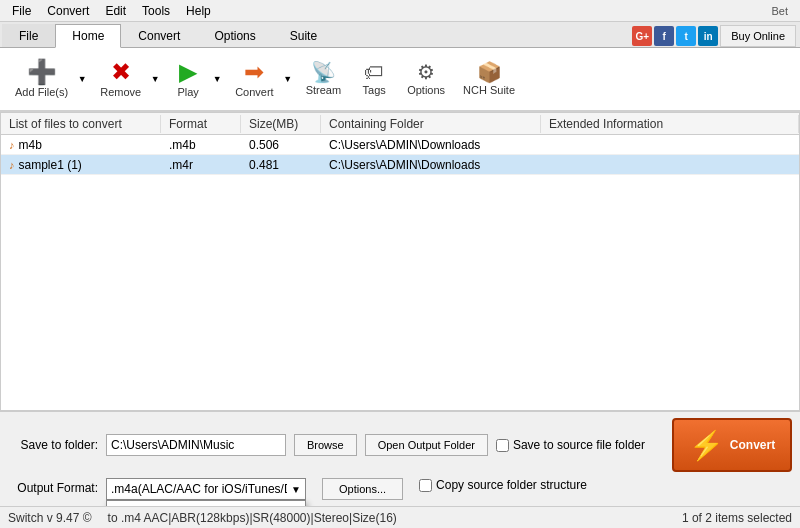 This screenshot has height=528, width=800. Describe the element at coordinates (304, 36) in the screenshot. I see `tab-suite: Suite` at that location.